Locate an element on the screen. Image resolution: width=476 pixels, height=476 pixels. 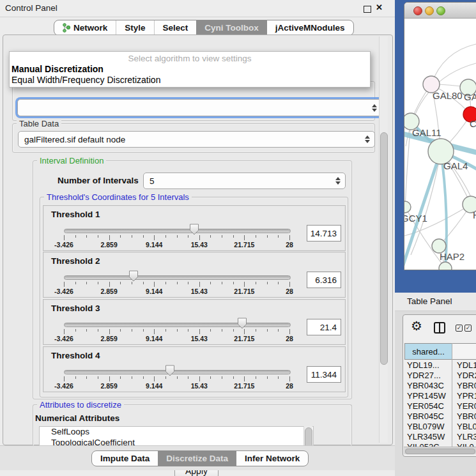
threshold-value-field: 6.316 is located at coordinates (324, 280).